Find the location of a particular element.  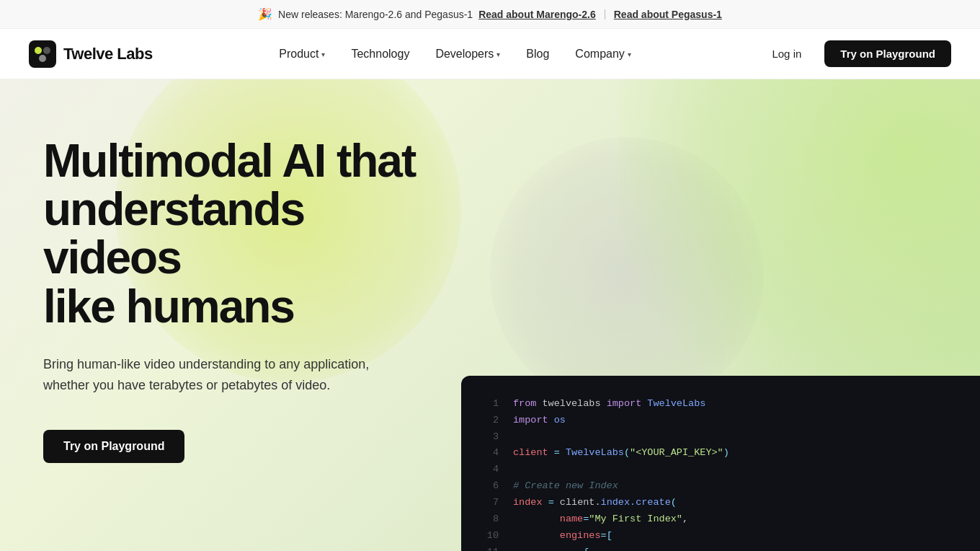

code-token: engines is located at coordinates (581, 535).